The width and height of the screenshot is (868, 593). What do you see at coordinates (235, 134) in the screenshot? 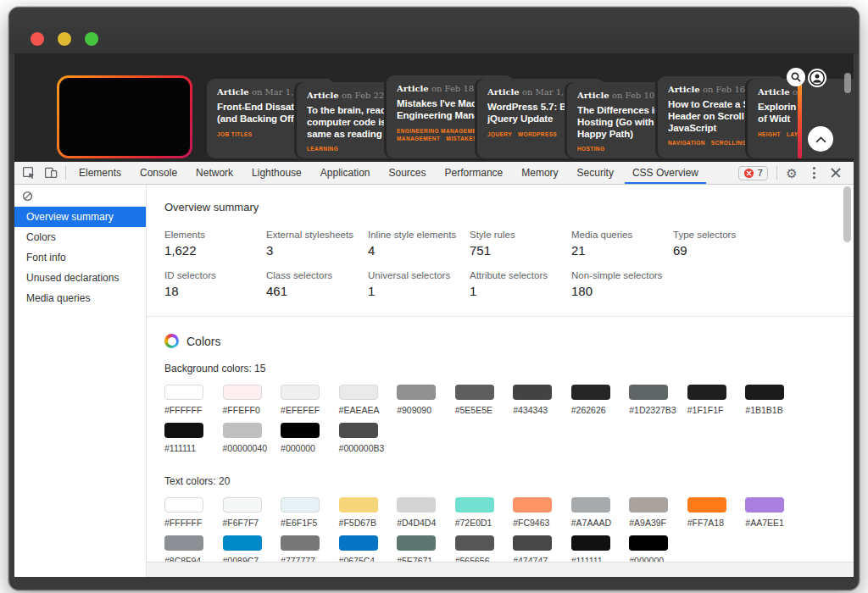
I see `tag-link: JOB TITLES` at bounding box center [235, 134].